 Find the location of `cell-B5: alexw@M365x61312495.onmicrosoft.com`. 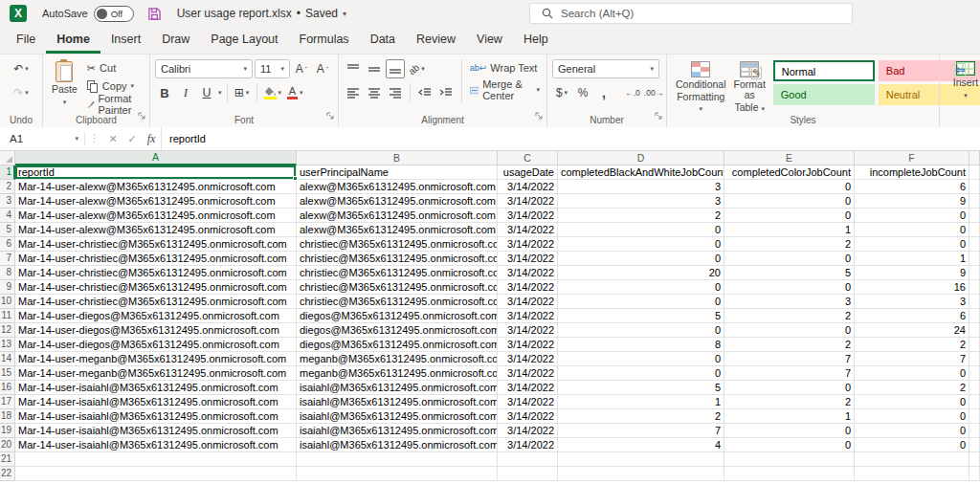

cell-B5: alexw@M365x61312495.onmicrosoft.com is located at coordinates (397, 230).